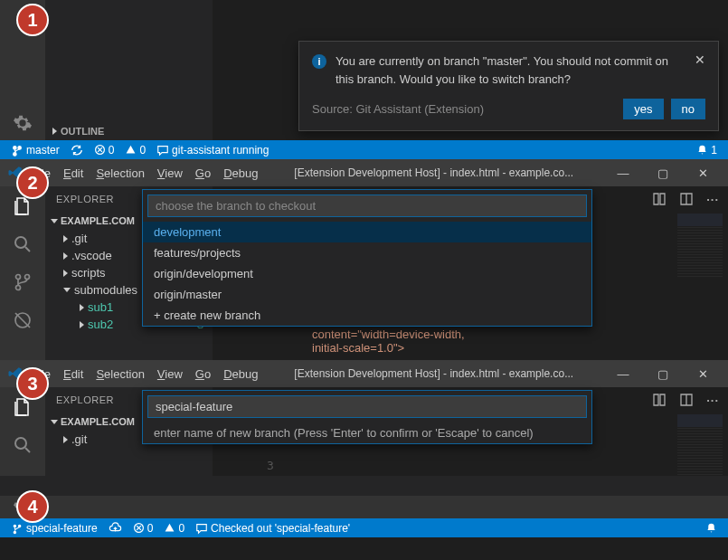  What do you see at coordinates (364, 150) in the screenshot?
I see `status-bar: master 0 0 git-assistant running 1` at bounding box center [364, 150].